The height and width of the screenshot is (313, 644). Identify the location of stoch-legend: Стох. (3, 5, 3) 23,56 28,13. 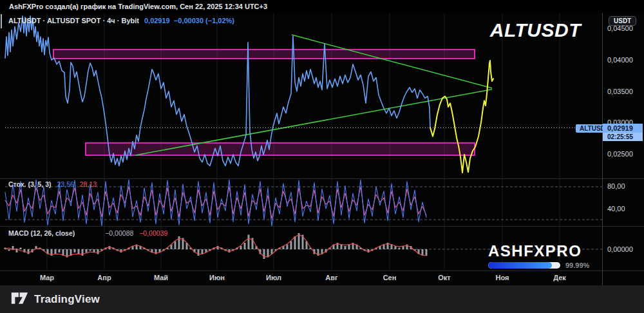
(53, 184).